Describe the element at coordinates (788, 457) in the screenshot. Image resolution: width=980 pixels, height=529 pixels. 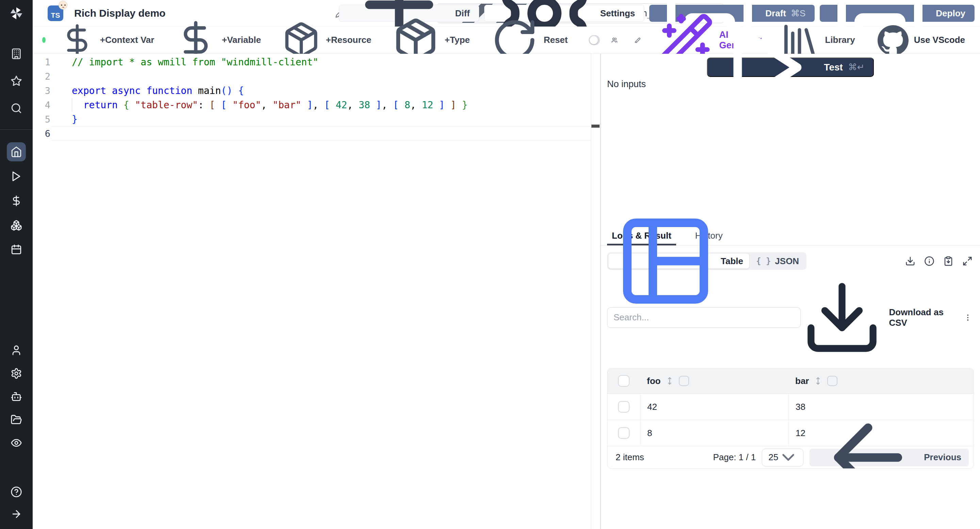
I see `chevron-down-icon` at that location.